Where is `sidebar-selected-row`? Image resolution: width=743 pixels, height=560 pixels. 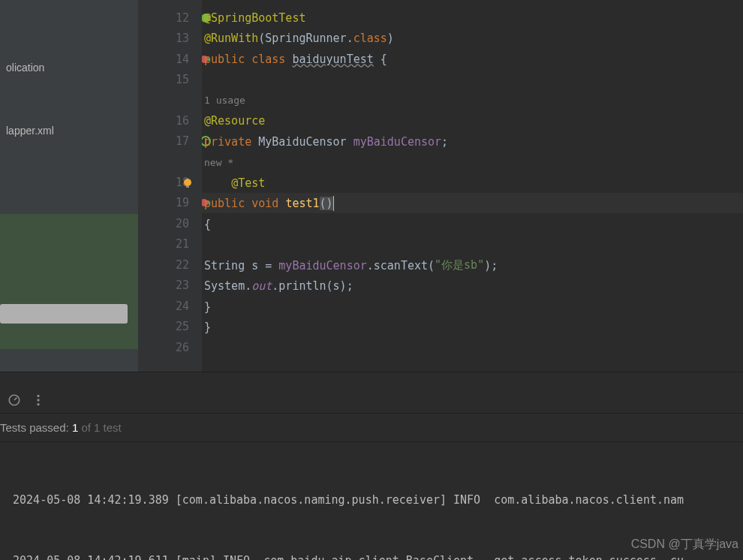 sidebar-selected-row is located at coordinates (64, 314).